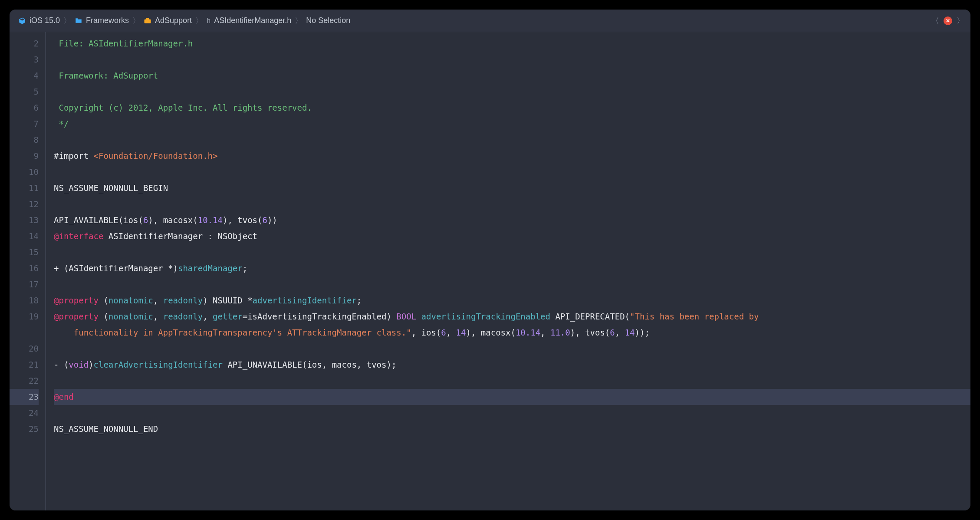 The width and height of the screenshot is (980, 520). Describe the element at coordinates (24, 76) in the screenshot. I see `line-number: 4` at that location.